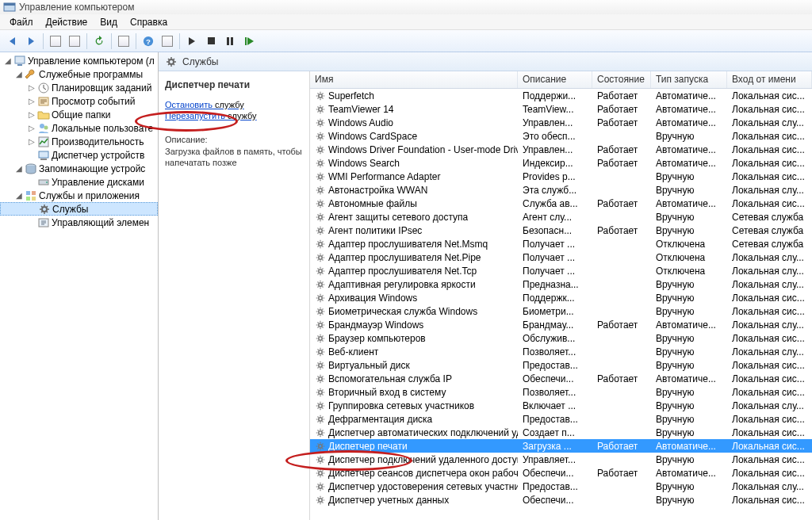  What do you see at coordinates (21, 22) in the screenshot?
I see `menu-file: Файл` at bounding box center [21, 22].